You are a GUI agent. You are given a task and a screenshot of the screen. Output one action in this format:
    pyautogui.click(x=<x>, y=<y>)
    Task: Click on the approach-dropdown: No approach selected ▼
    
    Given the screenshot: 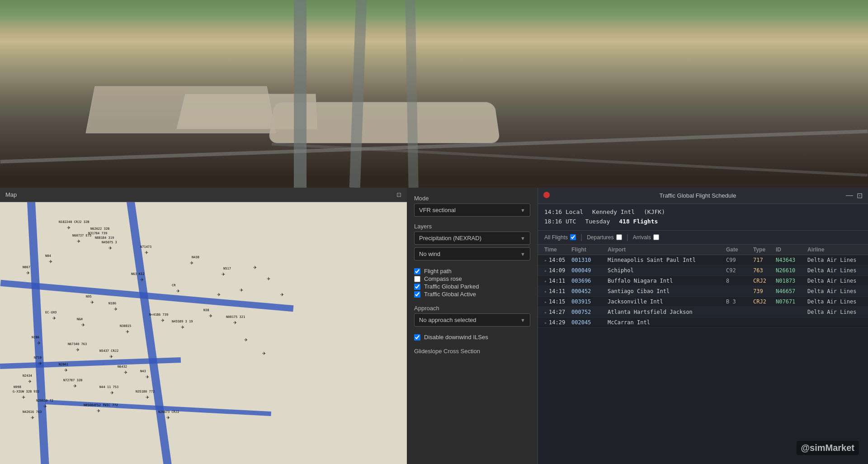 What is the action you would take?
    pyautogui.click(x=472, y=320)
    